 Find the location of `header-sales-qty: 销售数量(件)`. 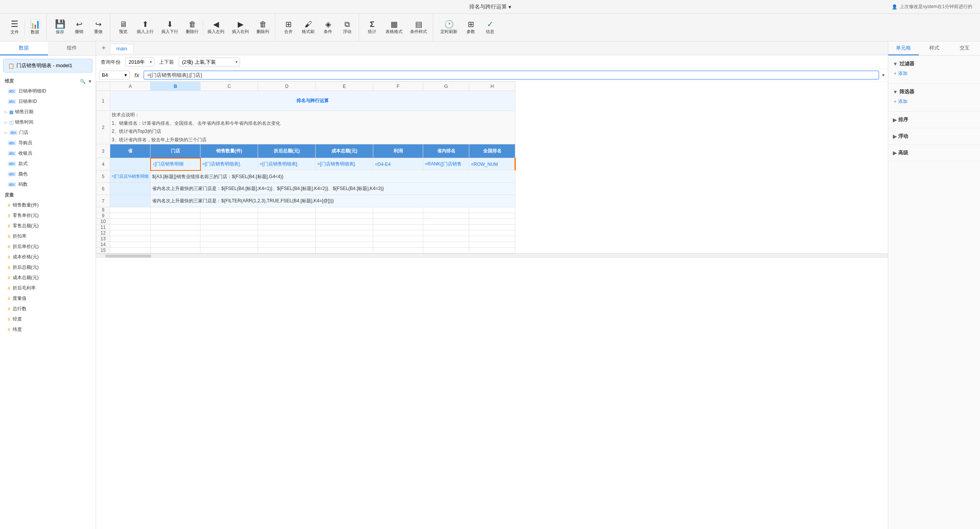

header-sales-qty: 销售数量(件) is located at coordinates (229, 151).